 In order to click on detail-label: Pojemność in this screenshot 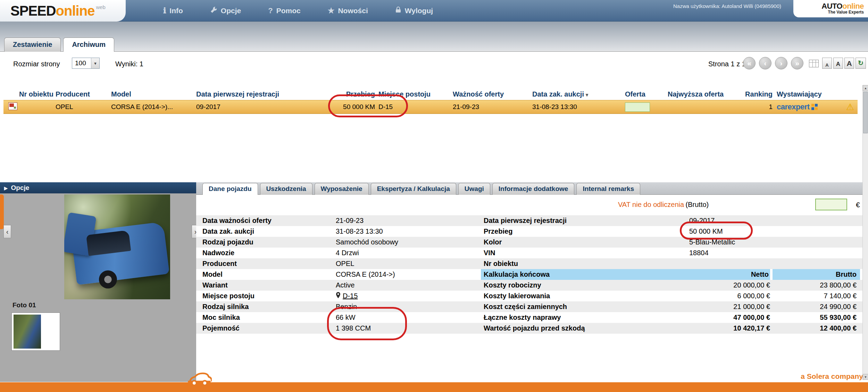, I will do `click(266, 328)`.